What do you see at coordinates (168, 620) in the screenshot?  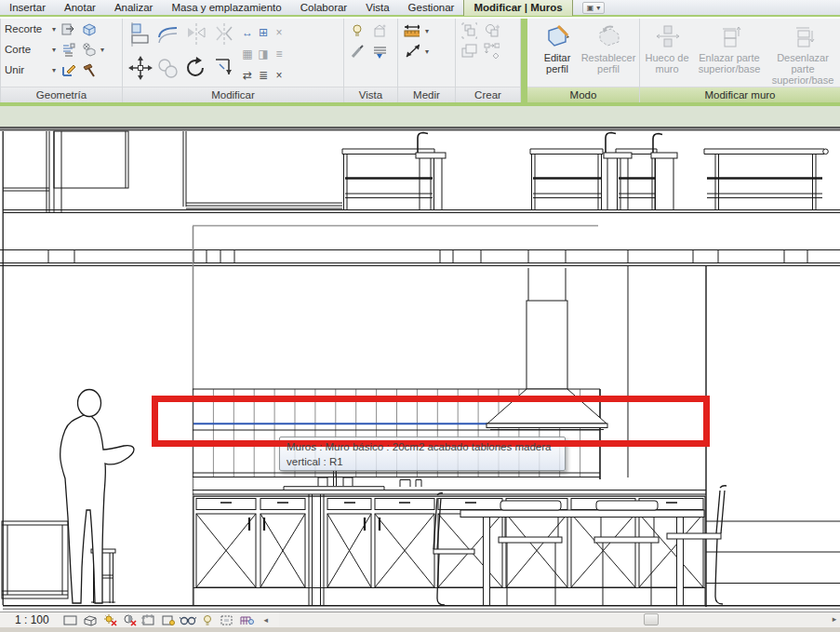 I see `show-crop-region-icon` at bounding box center [168, 620].